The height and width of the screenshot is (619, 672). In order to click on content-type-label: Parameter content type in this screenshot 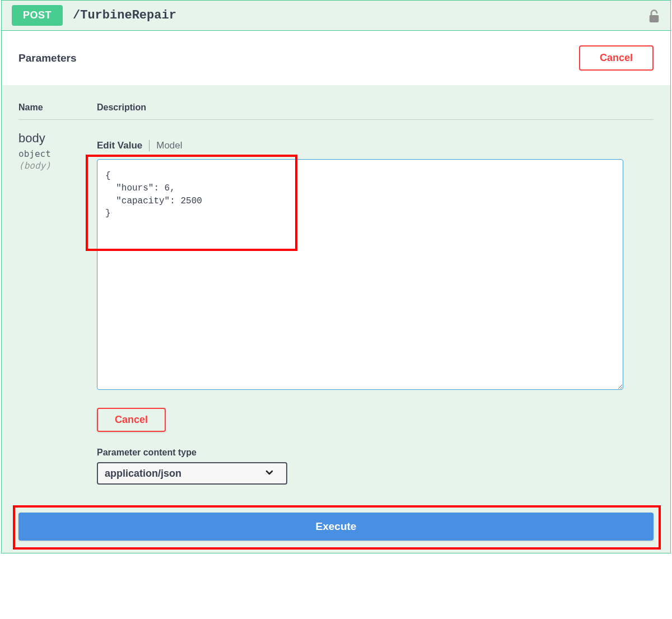, I will do `click(375, 453)`.